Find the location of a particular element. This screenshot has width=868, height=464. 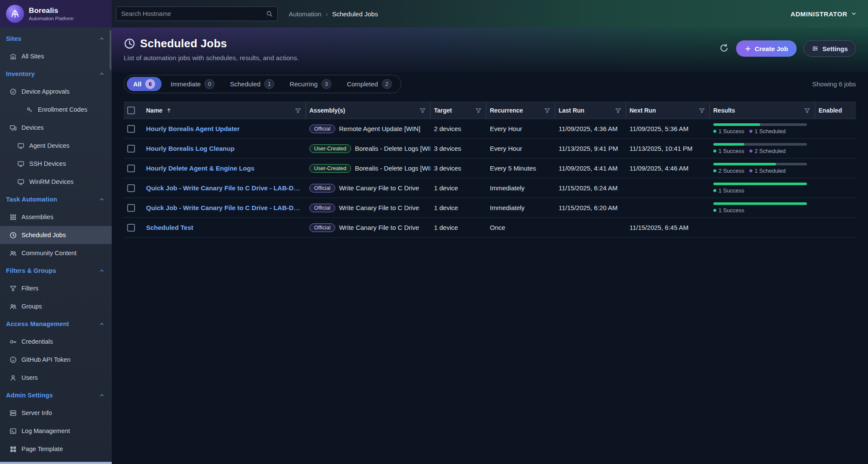

last-run-cell: 11/15/2025, 6:24 AM is located at coordinates (590, 188).